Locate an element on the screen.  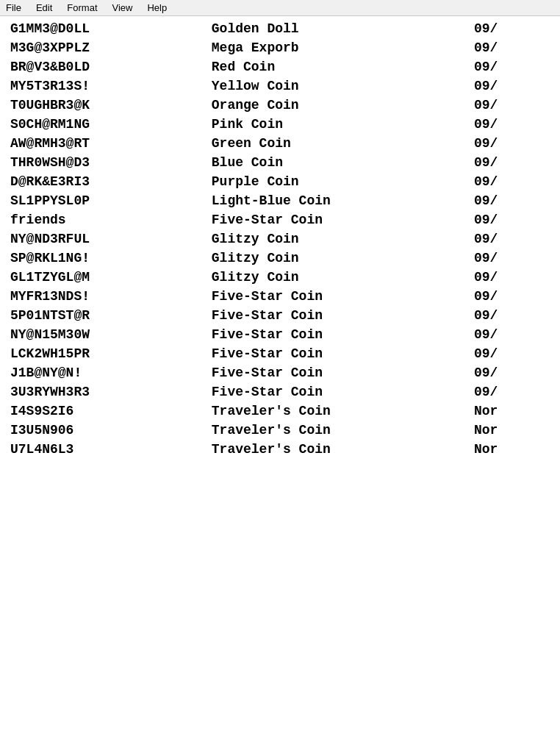
table-row: I3U5N906Traveler's CoinNor is located at coordinates (280, 430).